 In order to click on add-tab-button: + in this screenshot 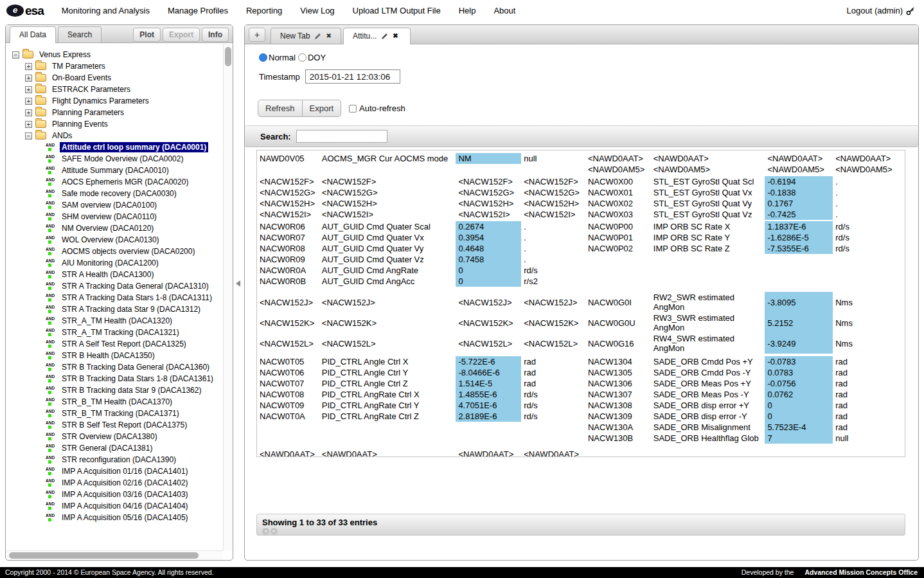, I will do `click(257, 35)`.